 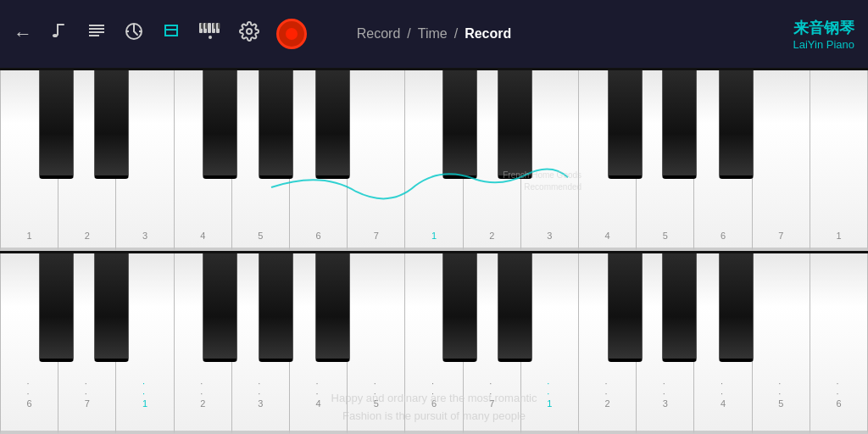 I want to click on chinese-mode-icon, so click(x=171, y=34).